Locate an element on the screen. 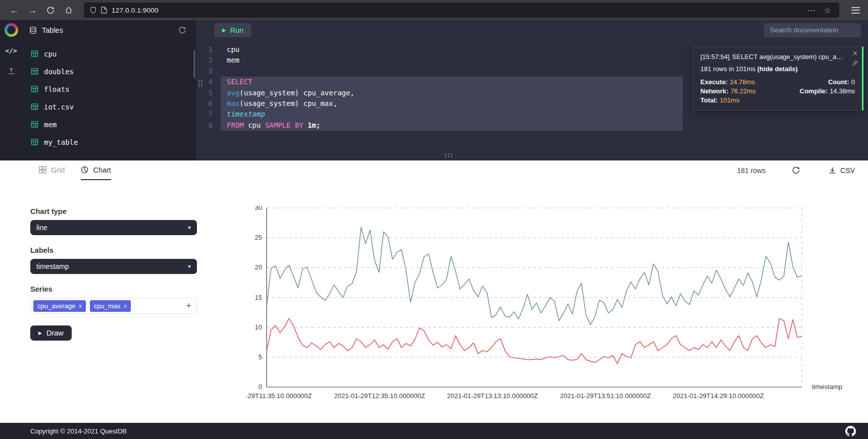 The height and width of the screenshot is (439, 868). address-bar: 127.0.0.1:9000 ⋯ ☆ is located at coordinates (462, 10).